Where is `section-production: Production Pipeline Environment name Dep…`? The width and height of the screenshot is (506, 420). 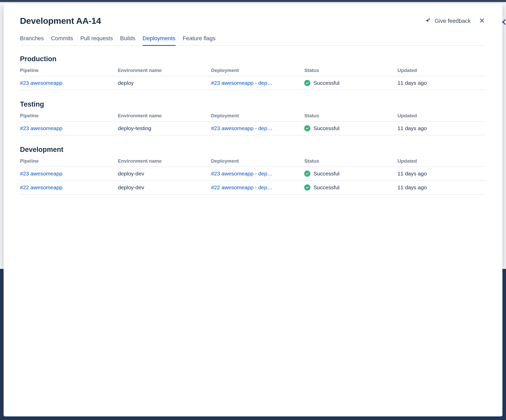 section-production: Production Pipeline Environment name Dep… is located at coordinates (253, 73).